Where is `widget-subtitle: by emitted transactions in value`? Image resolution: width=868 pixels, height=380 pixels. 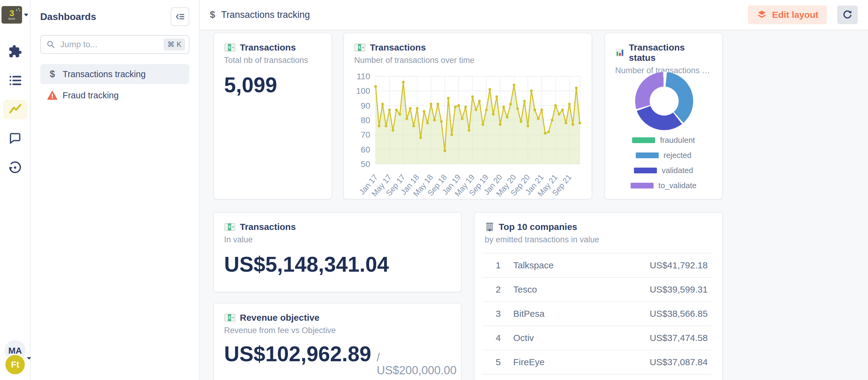
widget-subtitle: by emitted transactions in value is located at coordinates (598, 240).